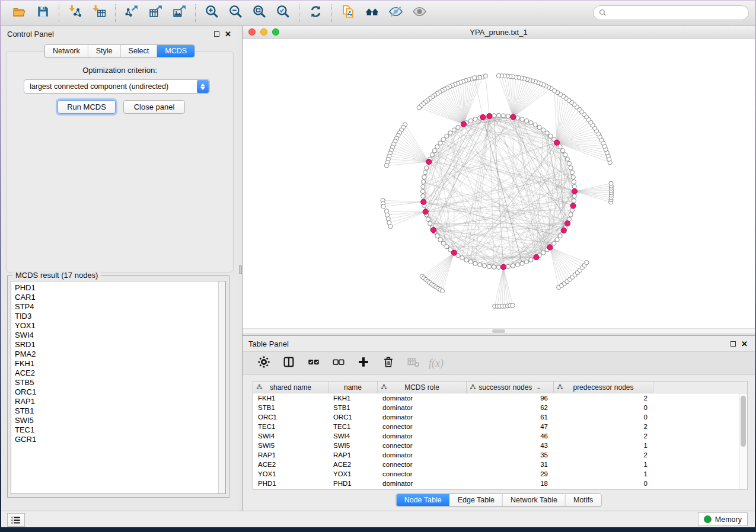 Image resolution: width=756 pixels, height=532 pixels. Describe the element at coordinates (132, 13) in the screenshot. I see `export-network-button` at that location.